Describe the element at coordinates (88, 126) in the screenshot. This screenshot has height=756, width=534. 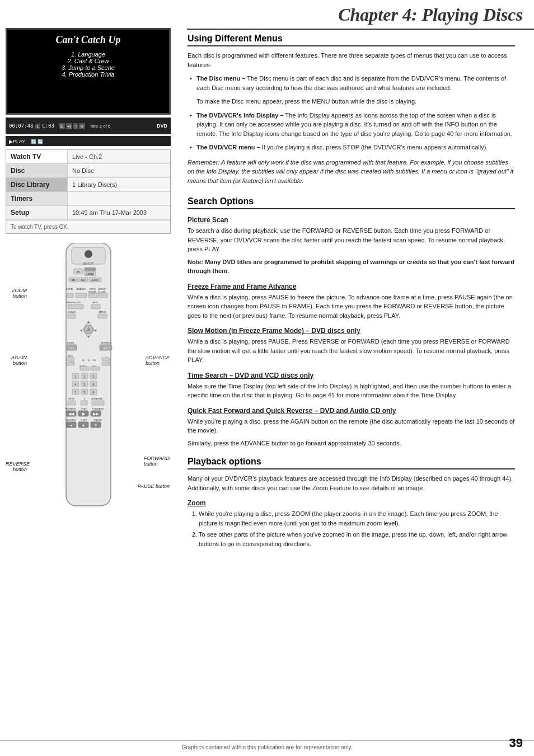
I see `status-bar: 00:07:48 1 C:03 ⊞ ◂) ○ ⊛ Title 2 of 6 DV…` at that location.